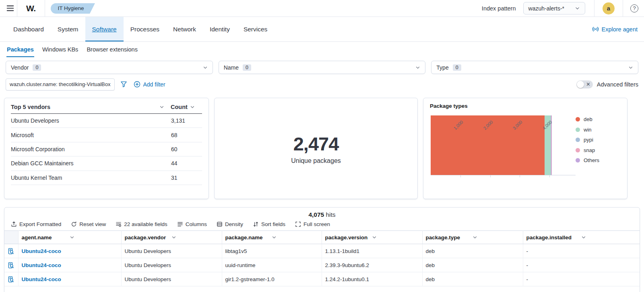 This screenshot has width=644, height=292. I want to click on advanced-filters-toggle: ✕, so click(584, 84).